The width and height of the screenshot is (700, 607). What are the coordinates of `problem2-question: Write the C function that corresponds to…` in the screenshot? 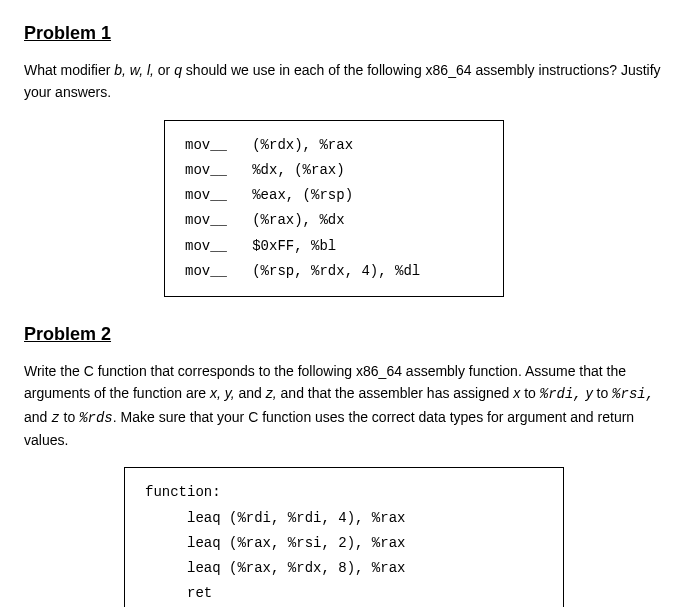 It's located at (350, 406).